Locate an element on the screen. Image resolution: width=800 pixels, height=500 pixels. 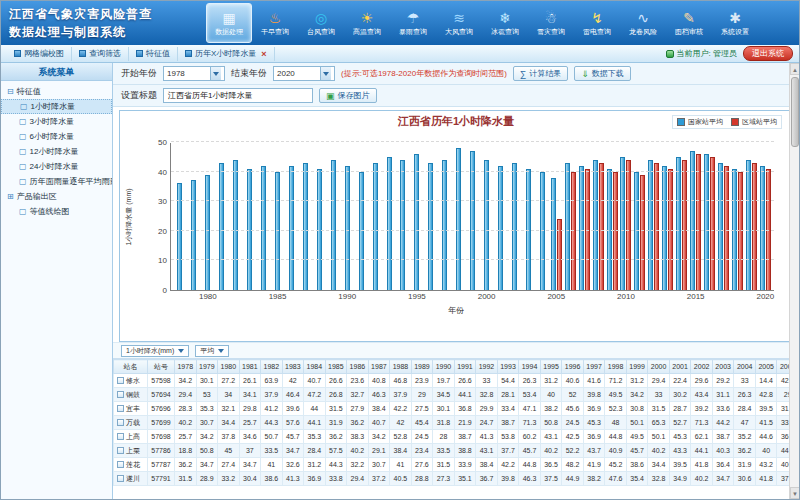
table-row: 宜丰5769628.335.332.129.841.239.64431.527.… is located at coordinates (456, 409).